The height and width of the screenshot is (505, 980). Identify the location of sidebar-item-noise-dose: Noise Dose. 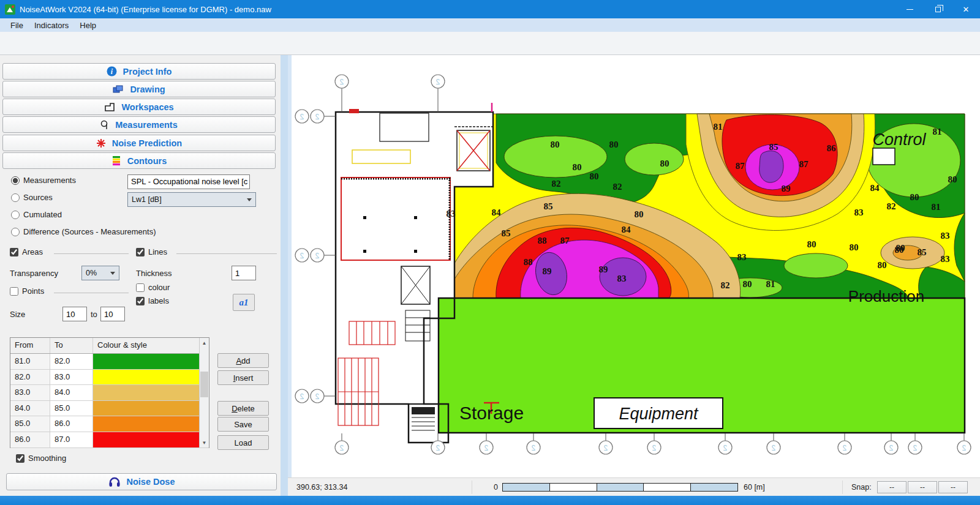
(141, 482).